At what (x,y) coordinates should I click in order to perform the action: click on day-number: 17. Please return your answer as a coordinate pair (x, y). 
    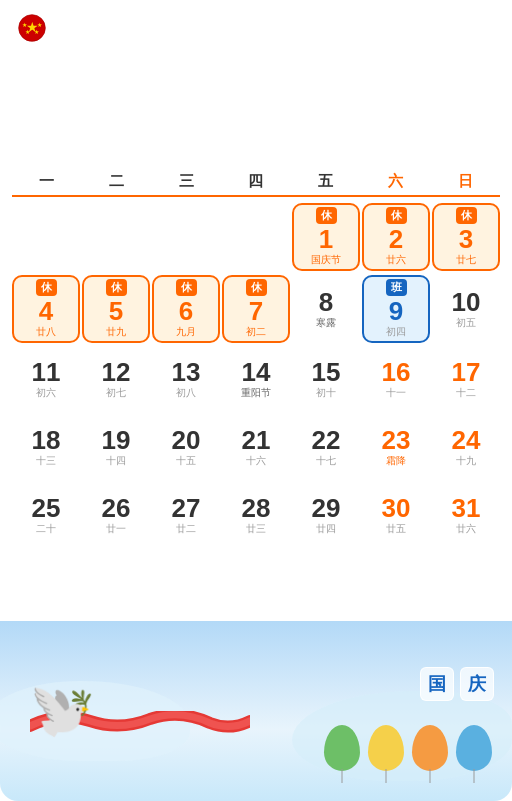
    Looking at the image, I should click on (466, 372).